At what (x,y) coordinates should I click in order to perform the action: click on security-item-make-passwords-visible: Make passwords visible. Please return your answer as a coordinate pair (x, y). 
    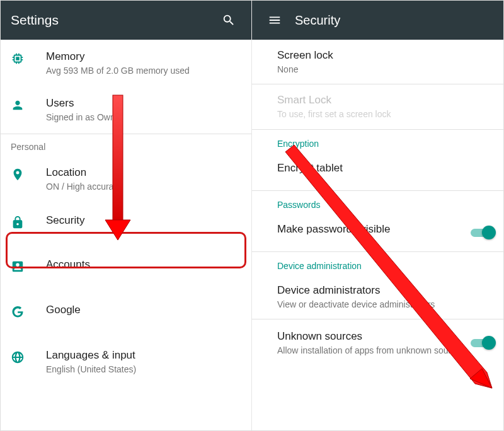
    Looking at the image, I should click on (378, 233).